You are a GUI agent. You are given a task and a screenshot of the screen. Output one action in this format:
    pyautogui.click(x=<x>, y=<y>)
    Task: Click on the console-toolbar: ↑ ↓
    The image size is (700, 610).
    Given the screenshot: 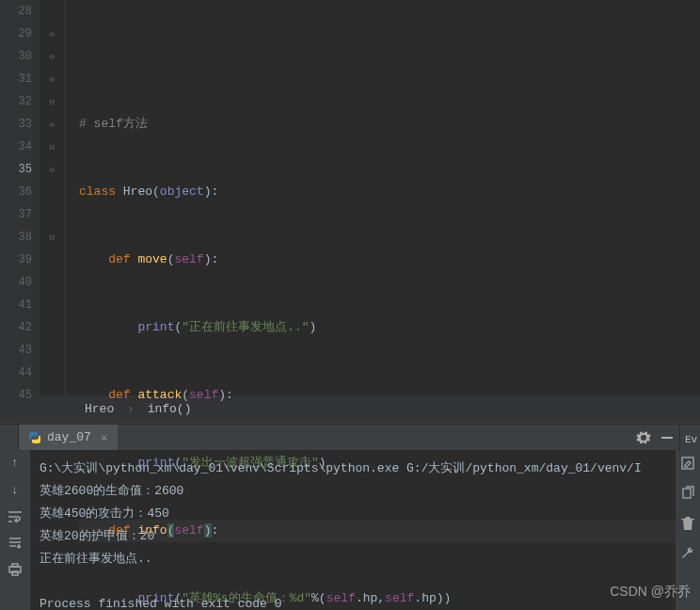 What is the action you would take?
    pyautogui.click(x=15, y=530)
    